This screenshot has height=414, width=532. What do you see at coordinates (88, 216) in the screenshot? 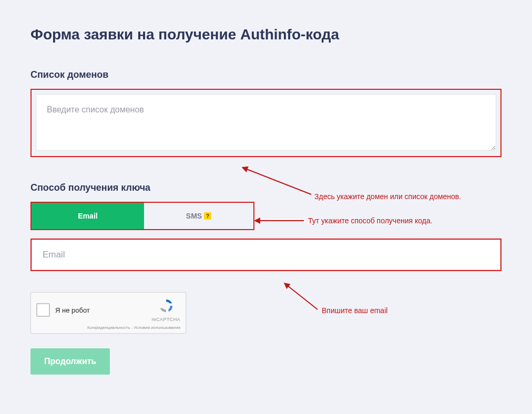
I see `tab-email: Email` at bounding box center [88, 216].